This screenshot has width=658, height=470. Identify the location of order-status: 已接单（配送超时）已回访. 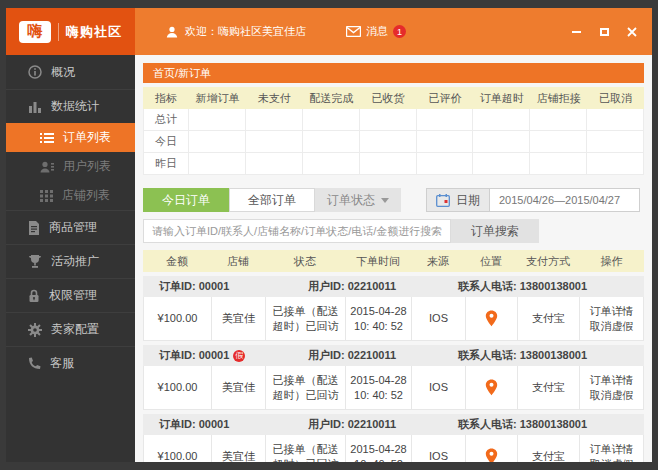
(306, 448).